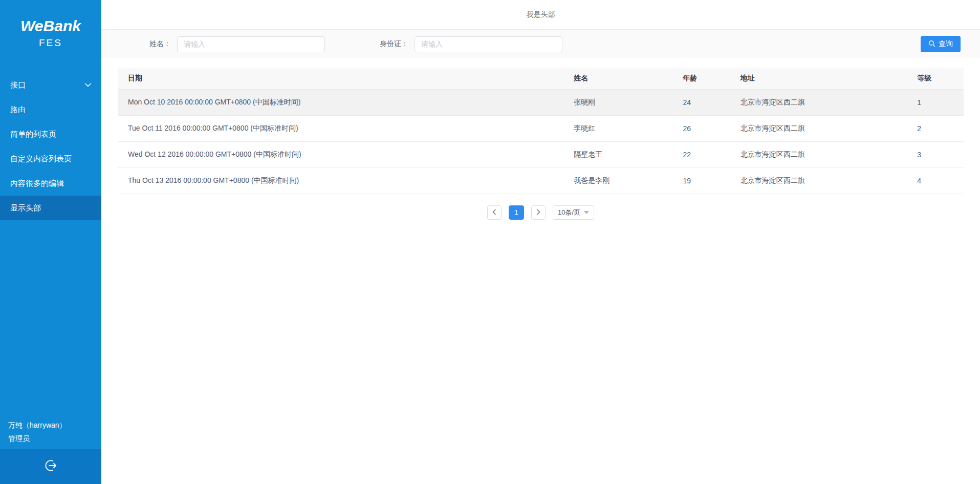  What do you see at coordinates (51, 208) in the screenshot?
I see `sidebar-item-show-header: 显示头部` at bounding box center [51, 208].